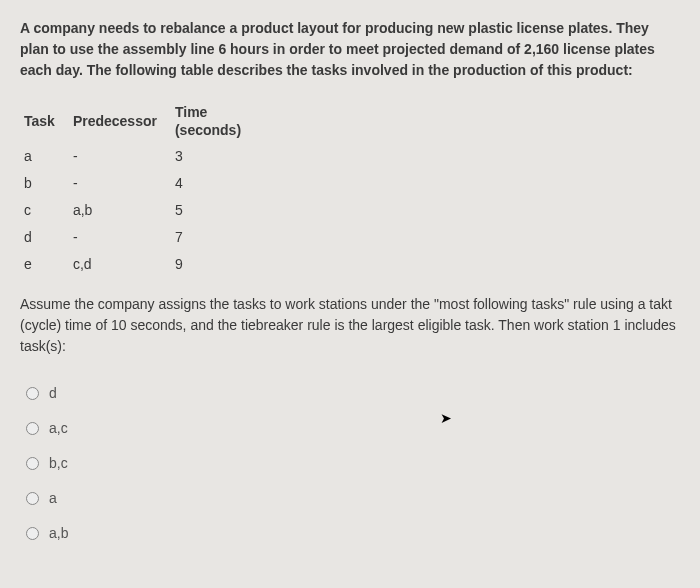  I want to click on option-d: d, so click(353, 394).